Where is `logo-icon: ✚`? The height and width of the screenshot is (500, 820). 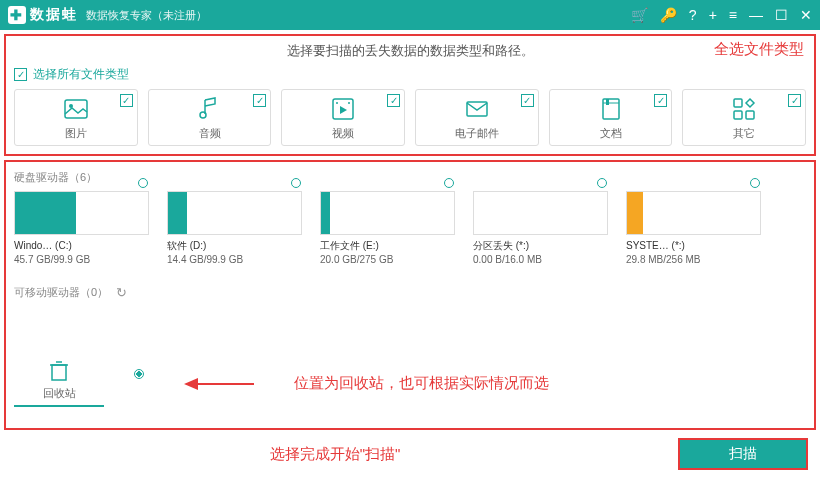 logo-icon: ✚ is located at coordinates (17, 15).